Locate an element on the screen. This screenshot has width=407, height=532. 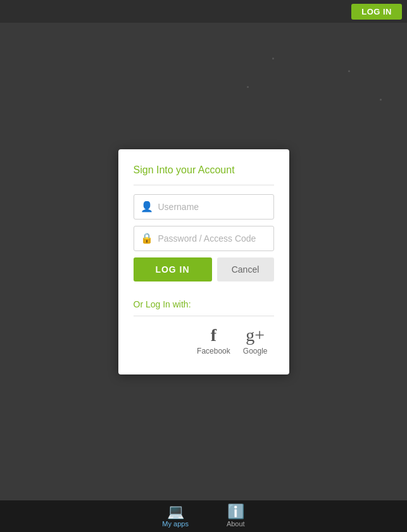
facebook-icon: f is located at coordinates (214, 335).